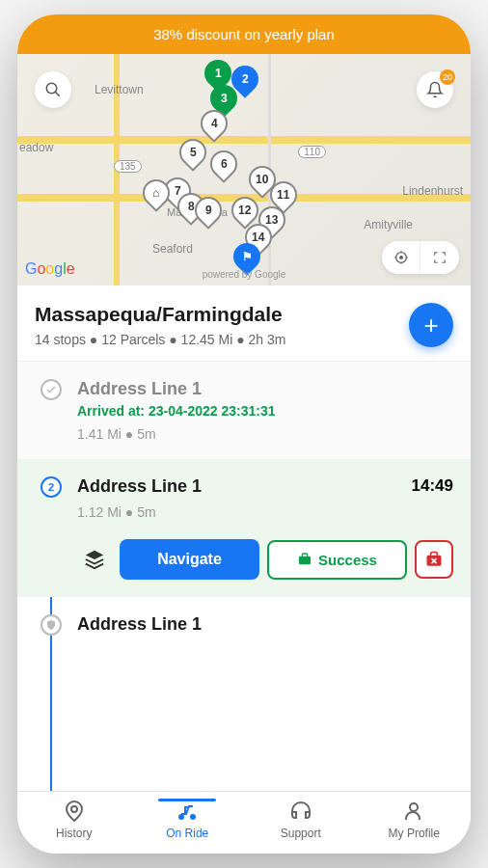 This screenshot has height=868, width=488. What do you see at coordinates (120, 90) in the screenshot?
I see `map-place-label: Levittown` at bounding box center [120, 90].